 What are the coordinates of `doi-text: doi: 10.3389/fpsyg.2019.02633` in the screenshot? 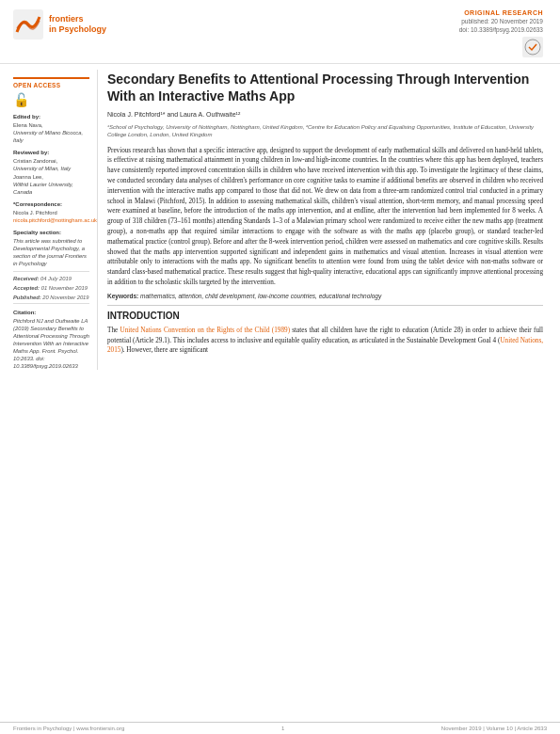 It's located at (501, 30).